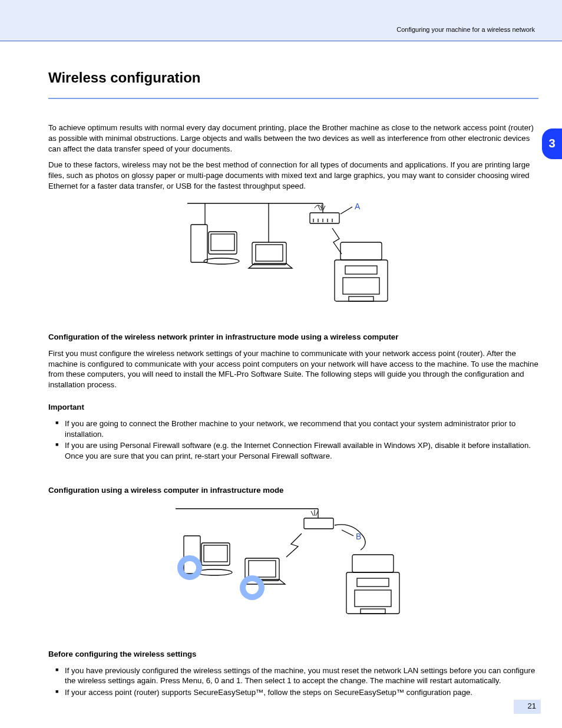  I want to click on title-rule, so click(293, 98).